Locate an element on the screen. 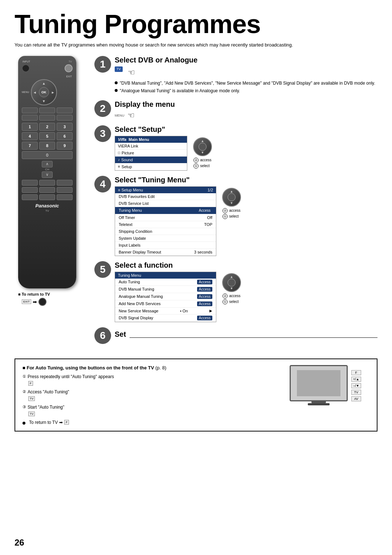  tuning-row-dvb-manual: DVB Manual Tuning Access is located at coordinates (166, 289).